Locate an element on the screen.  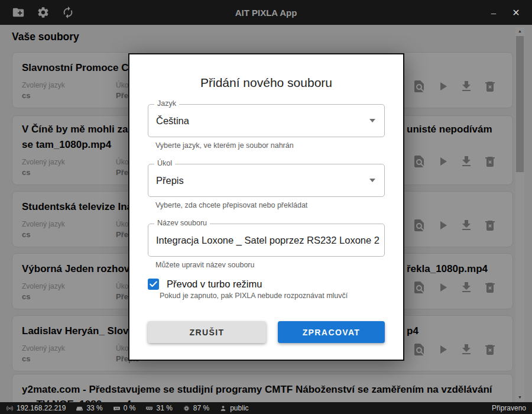
language-helper-text: Vyberte jazyk, ve kterém je soubor nahrá… is located at coordinates (270, 145).